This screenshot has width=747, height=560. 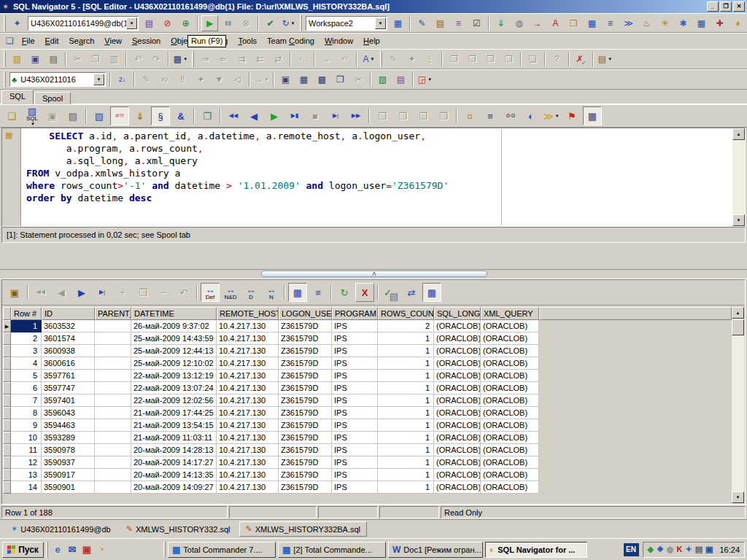 What do you see at coordinates (168, 23) in the screenshot?
I see `no-debug-icon: ⊘` at bounding box center [168, 23].